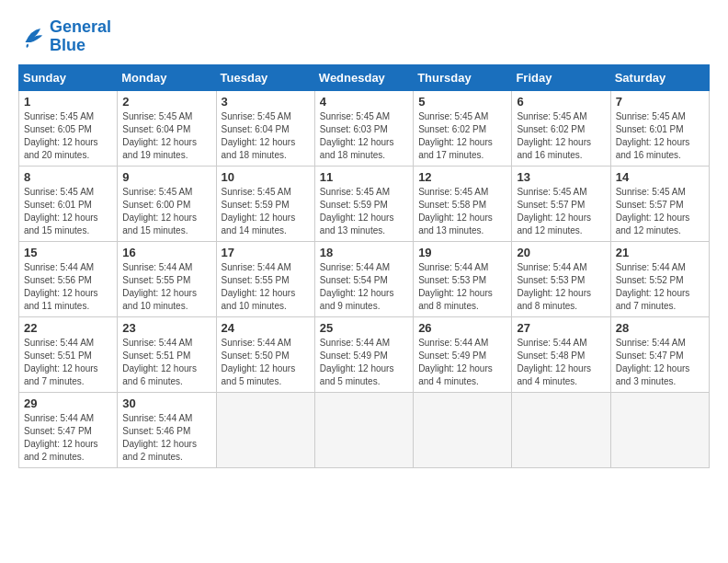 The height and width of the screenshot is (563, 728). What do you see at coordinates (68, 101) in the screenshot?
I see `day-number: 1` at bounding box center [68, 101].